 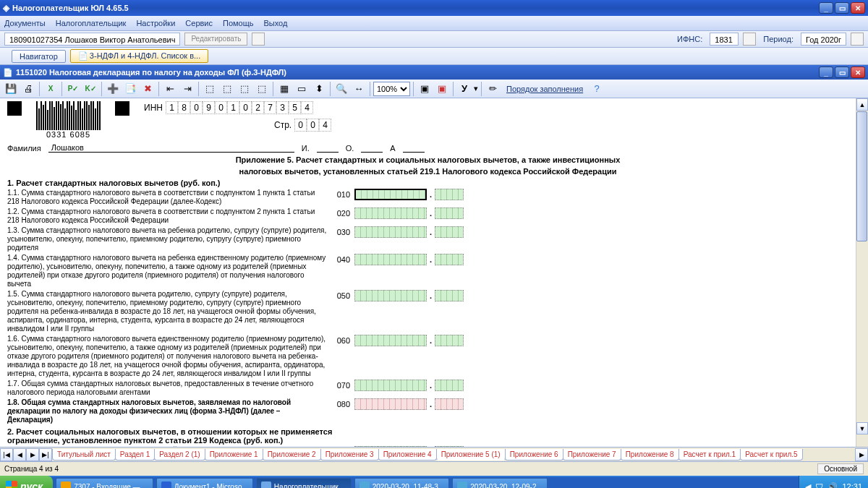 I want to click on tool-icon-2: 📑, so click(x=130, y=89).